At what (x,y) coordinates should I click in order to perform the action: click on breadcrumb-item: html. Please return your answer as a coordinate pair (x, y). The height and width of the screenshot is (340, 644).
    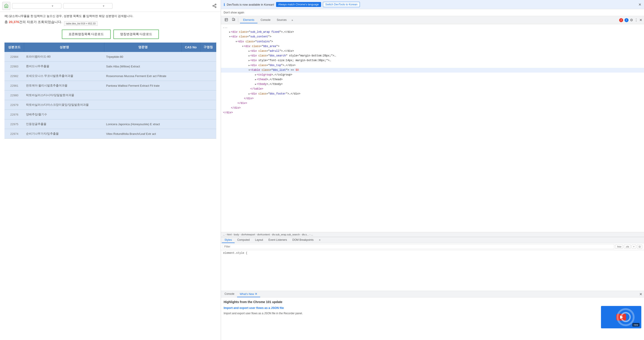
    Looking at the image, I should click on (230, 234).